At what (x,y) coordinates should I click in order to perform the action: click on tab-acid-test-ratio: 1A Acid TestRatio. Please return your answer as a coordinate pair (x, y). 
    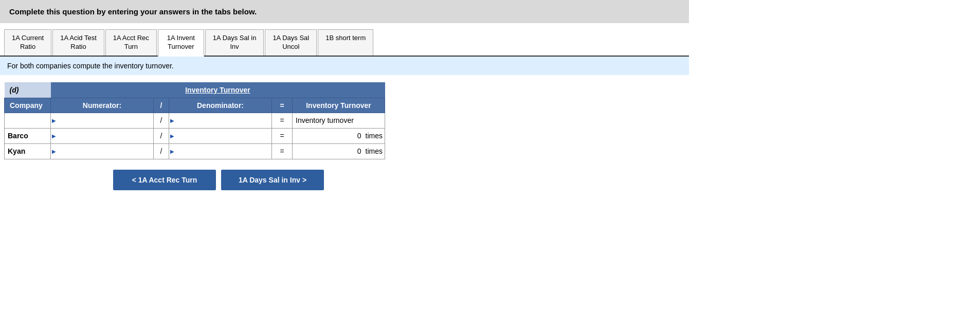
    Looking at the image, I should click on (78, 42).